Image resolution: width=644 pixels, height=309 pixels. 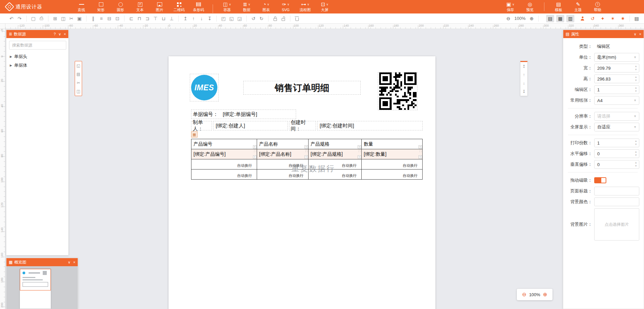 I want to click on overview-viewport-indicator, so click(x=35, y=280).